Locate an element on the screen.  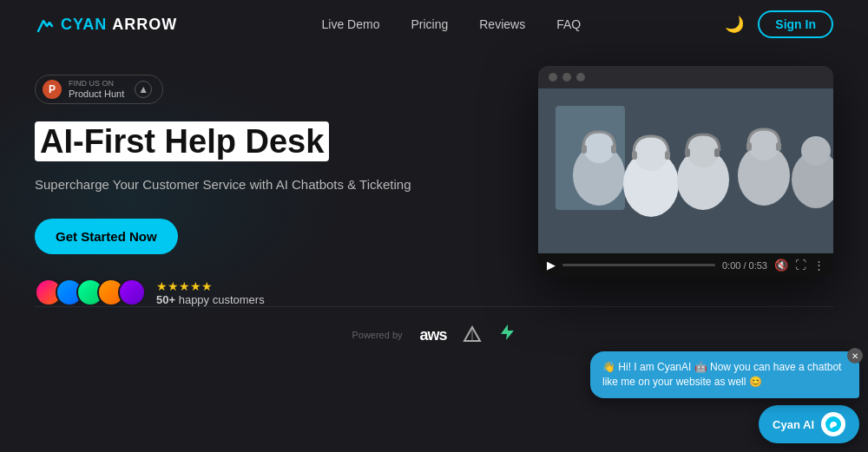
video-scene is located at coordinates (686, 171).